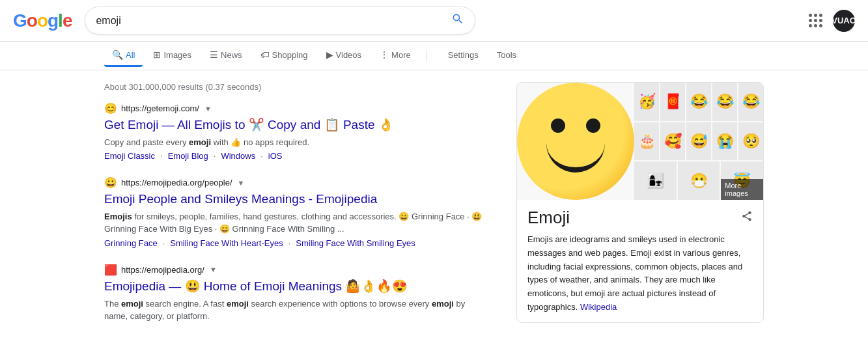 The width and height of the screenshot is (868, 360). I want to click on result-url: https://emojipedia.org/, so click(163, 270).